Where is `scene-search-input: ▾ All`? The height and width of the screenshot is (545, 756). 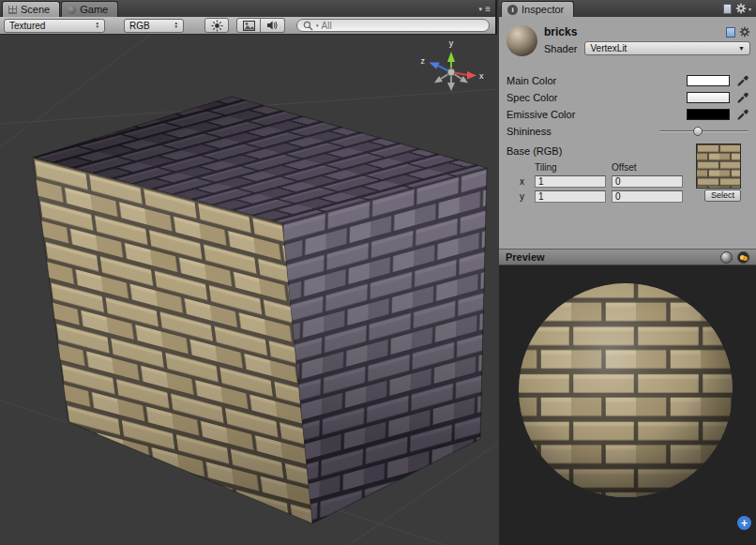 scene-search-input: ▾ All is located at coordinates (393, 25).